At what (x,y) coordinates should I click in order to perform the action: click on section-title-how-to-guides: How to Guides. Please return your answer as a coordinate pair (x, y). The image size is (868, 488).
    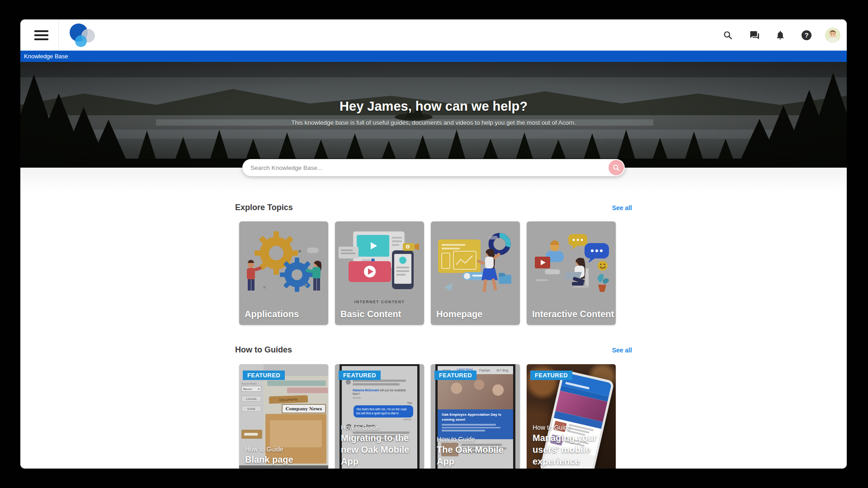
    Looking at the image, I should click on (264, 350).